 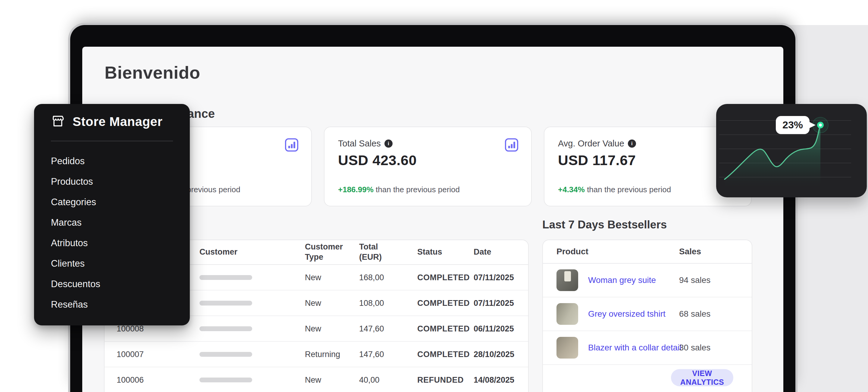 I want to click on bestsellers-header: Product Sales, so click(x=647, y=252).